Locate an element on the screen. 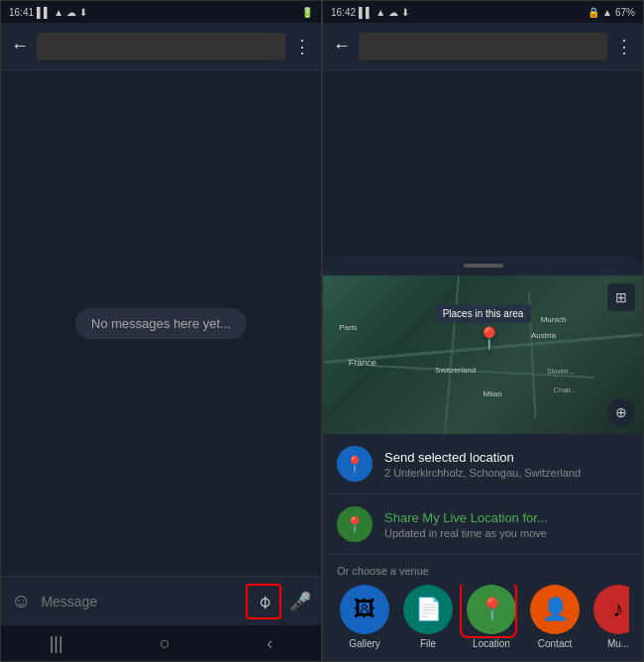 The image size is (644, 662). left-download-icon: ⬇ is located at coordinates (83, 12).